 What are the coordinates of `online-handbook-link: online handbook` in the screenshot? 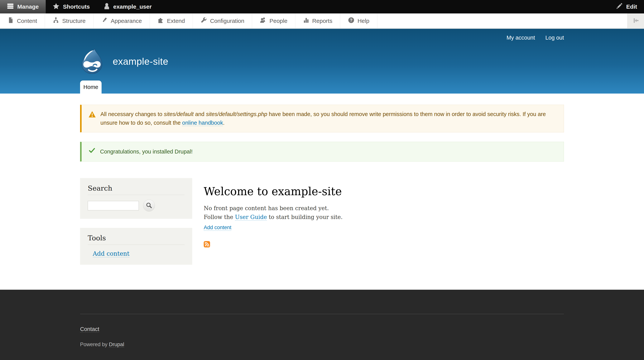 It's located at (202, 123).